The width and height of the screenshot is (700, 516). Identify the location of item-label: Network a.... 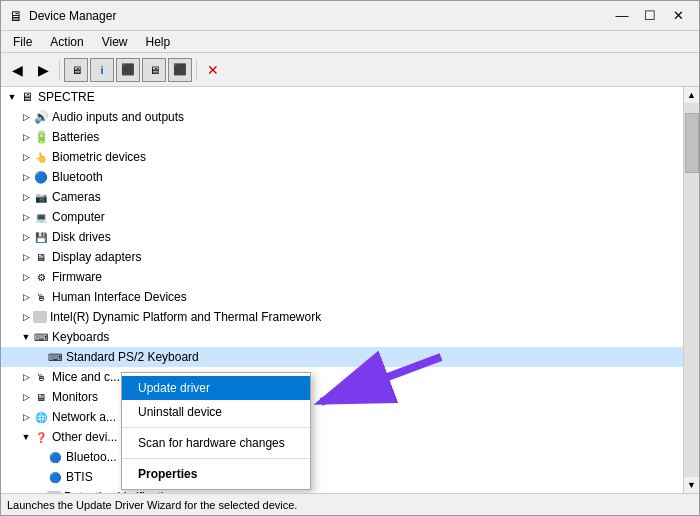
(84, 417).